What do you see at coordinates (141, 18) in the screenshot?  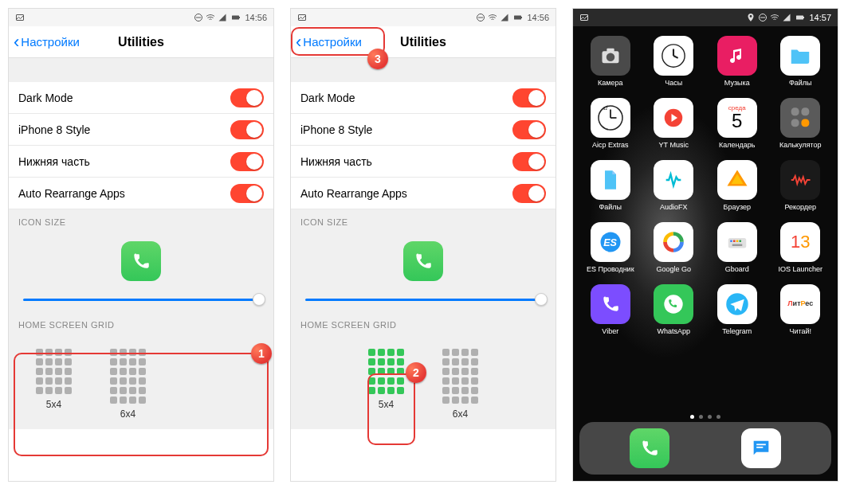 I see `status-bar: 14:56` at bounding box center [141, 18].